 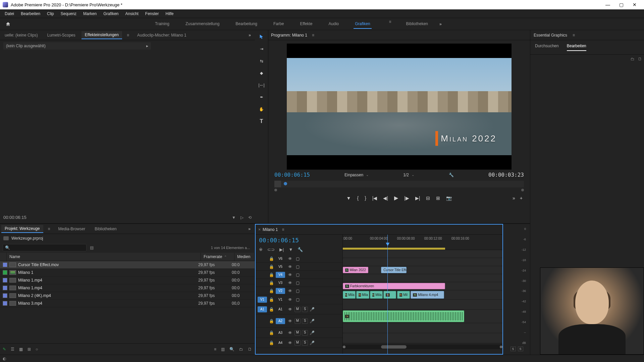 What do you see at coordinates (608, 5) in the screenshot?
I see `minimize-button: —` at bounding box center [608, 5].